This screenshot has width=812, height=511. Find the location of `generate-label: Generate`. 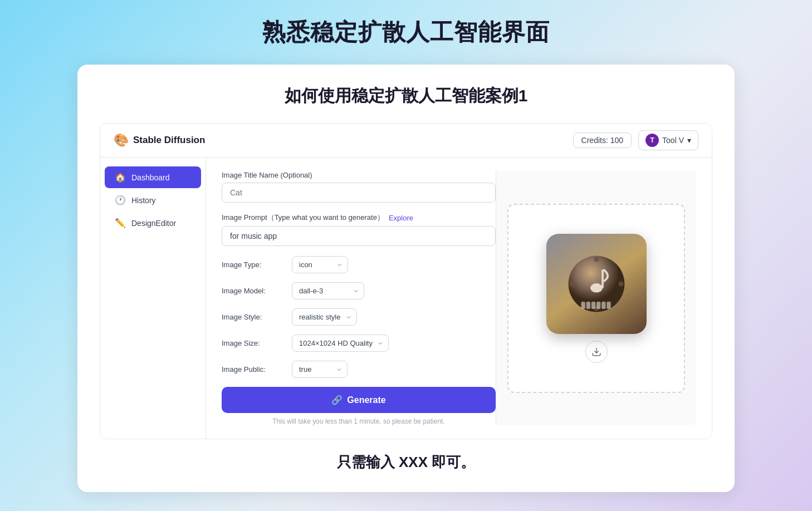

generate-label: Generate is located at coordinates (366, 400).